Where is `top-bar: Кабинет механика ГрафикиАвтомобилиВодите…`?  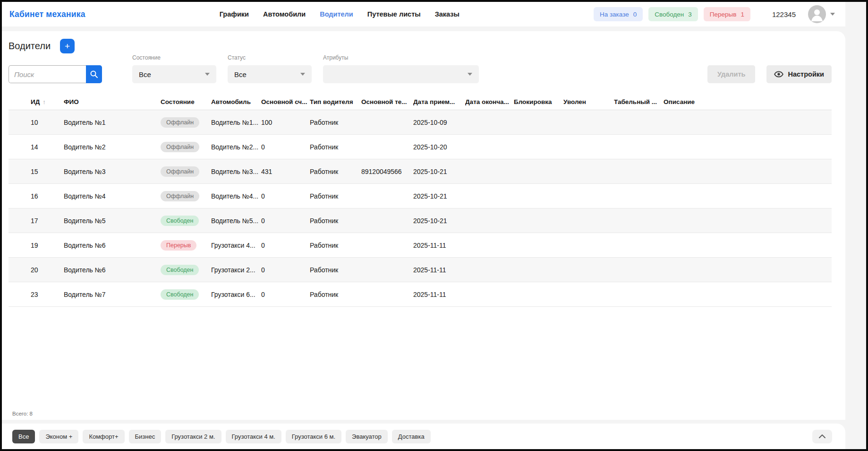 top-bar: Кабинет механика ГрафикиАвтомобилиВодите… is located at coordinates (424, 14).